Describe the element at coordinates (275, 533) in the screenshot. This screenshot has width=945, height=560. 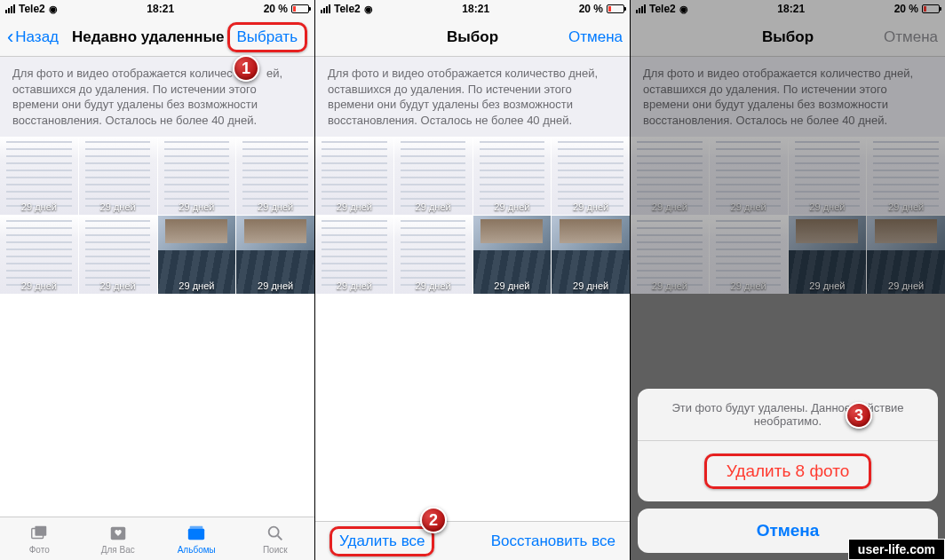
I see `search-icon` at that location.